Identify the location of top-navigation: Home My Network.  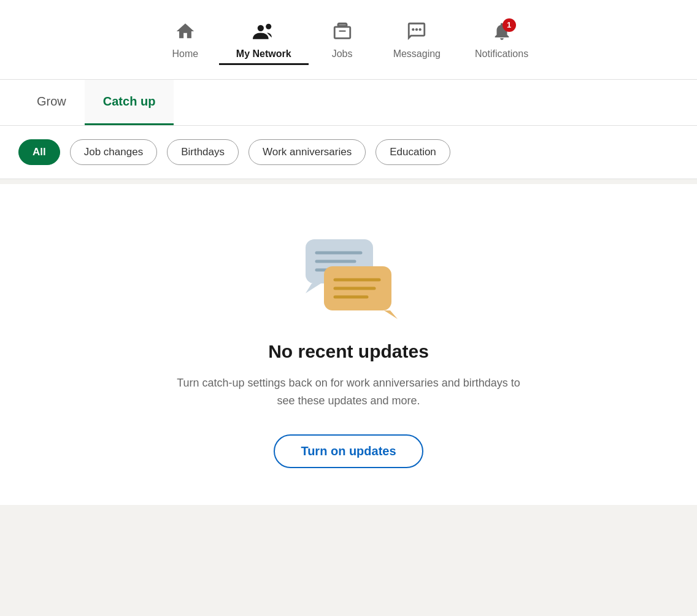
(348, 40).